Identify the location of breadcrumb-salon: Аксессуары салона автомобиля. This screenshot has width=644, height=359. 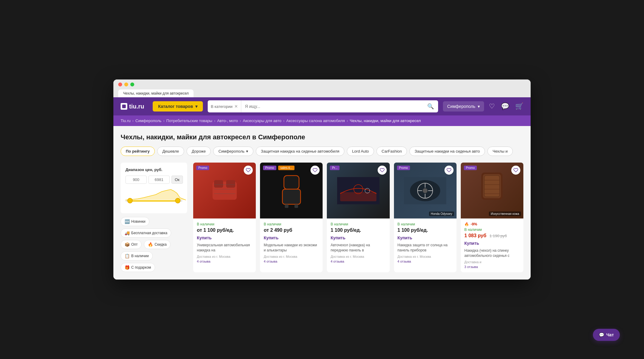
(316, 121).